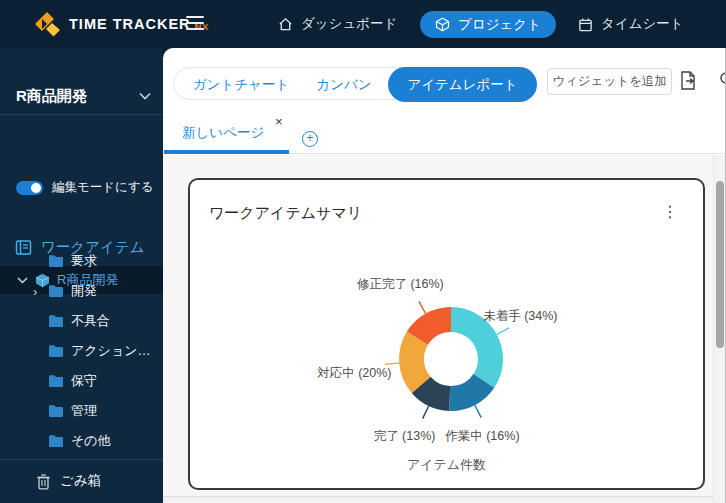 Image resolution: width=726 pixels, height=503 pixels. What do you see at coordinates (111, 351) in the screenshot?
I see `tree-folder-label: アクション…` at bounding box center [111, 351].